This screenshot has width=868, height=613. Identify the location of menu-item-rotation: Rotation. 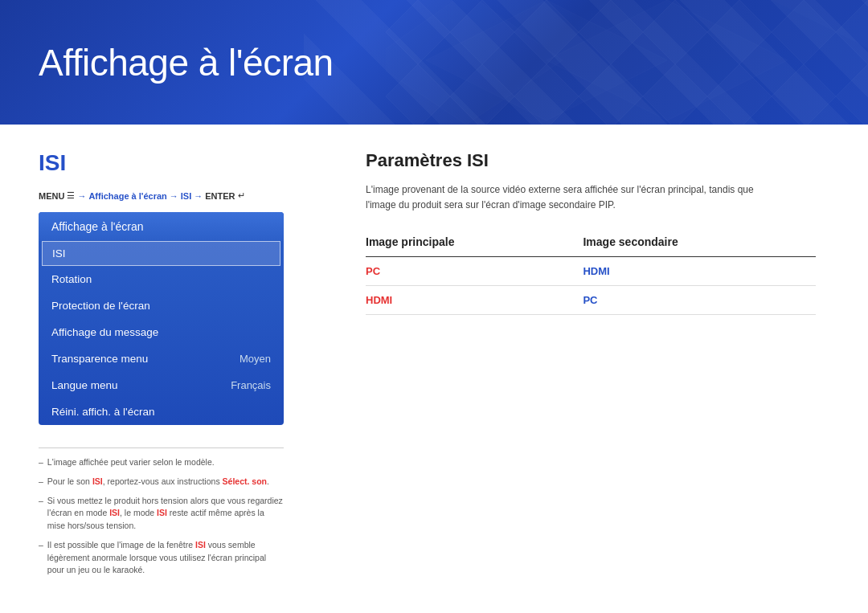
(161, 280).